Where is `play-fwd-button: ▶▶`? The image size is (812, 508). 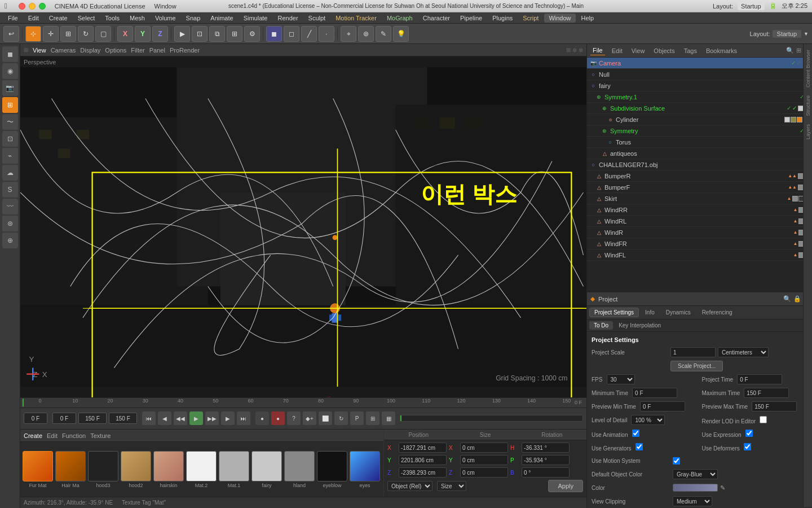 play-fwd-button: ▶▶ is located at coordinates (212, 418).